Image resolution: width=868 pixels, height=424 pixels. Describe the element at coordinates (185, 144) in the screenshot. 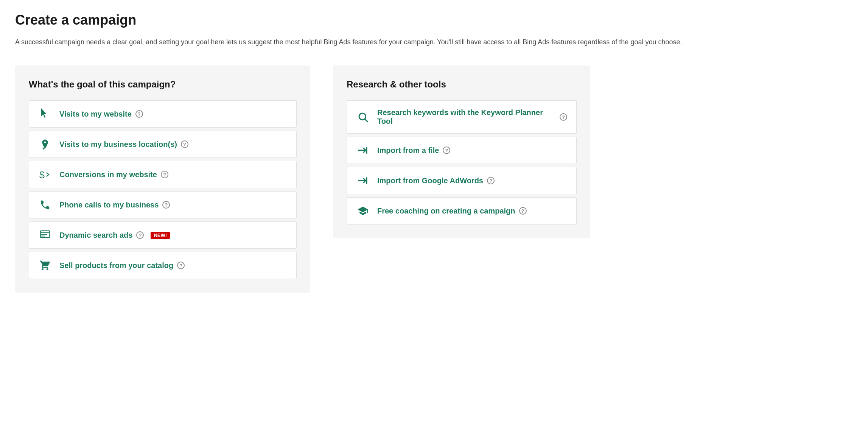

I see `help-icon-visits-location: ?` at that location.